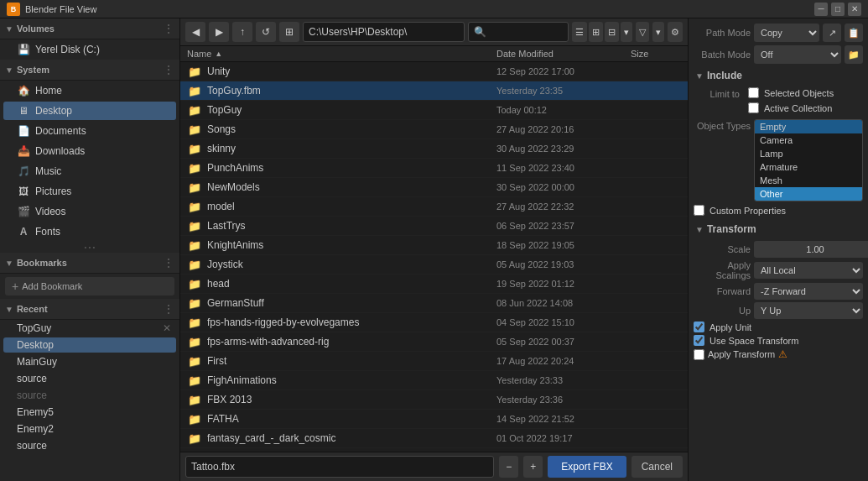 The width and height of the screenshot is (868, 481). What do you see at coordinates (642, 32) in the screenshot?
I see `filter-button: ▽` at bounding box center [642, 32].